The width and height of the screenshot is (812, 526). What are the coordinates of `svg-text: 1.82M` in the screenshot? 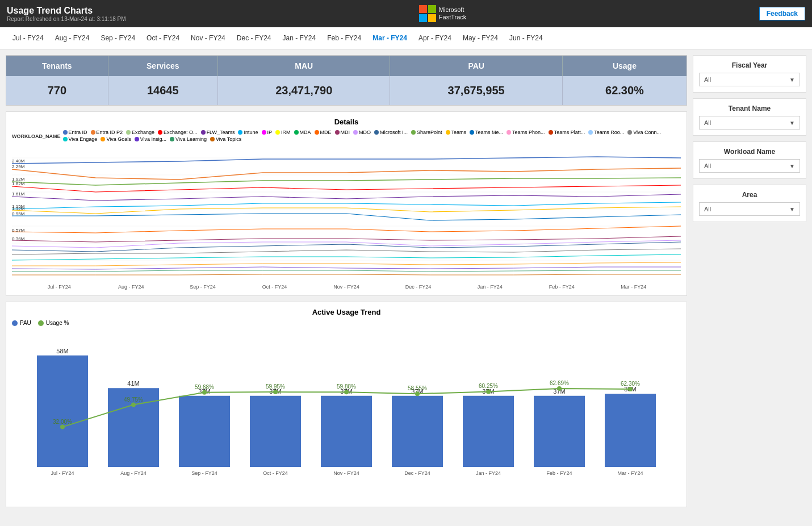 It's located at (18, 184).